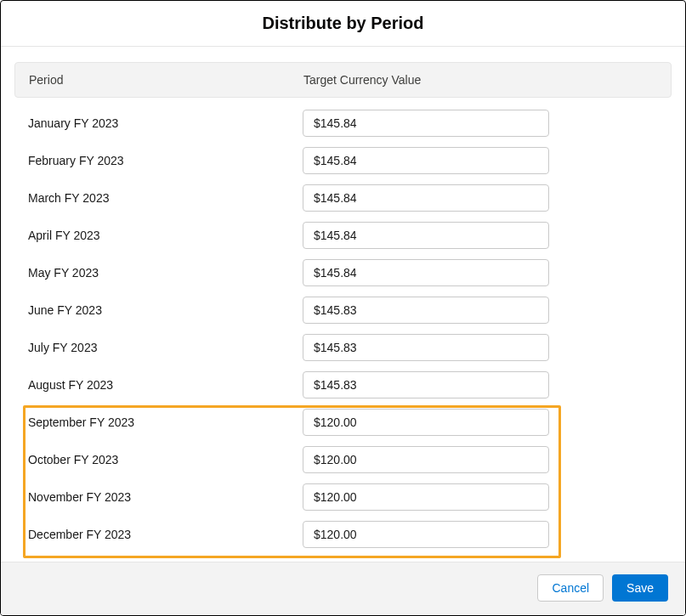 The height and width of the screenshot is (616, 686). What do you see at coordinates (165, 422) in the screenshot?
I see `period-label: September FY 2023` at bounding box center [165, 422].